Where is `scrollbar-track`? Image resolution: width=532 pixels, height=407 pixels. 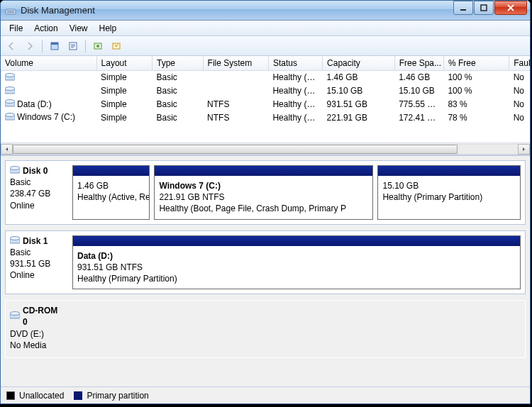
scrollbar-track is located at coordinates (265, 149).